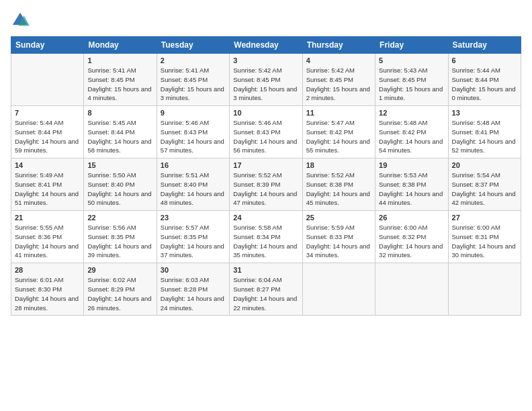 Image resolution: width=532 pixels, height=411 pixels. Describe the element at coordinates (266, 132) in the screenshot. I see `calendar-cell: 10Sunrise: 5:46 AMSunset: 8:43 PMDayligh…` at that location.